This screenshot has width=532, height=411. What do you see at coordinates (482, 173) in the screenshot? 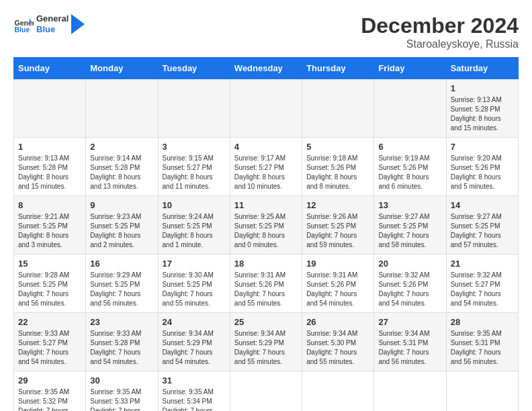
I see `day-info: Sunrise: 9:20 AM Sunset: 5:26 PM Dayligh…` at bounding box center [482, 173].